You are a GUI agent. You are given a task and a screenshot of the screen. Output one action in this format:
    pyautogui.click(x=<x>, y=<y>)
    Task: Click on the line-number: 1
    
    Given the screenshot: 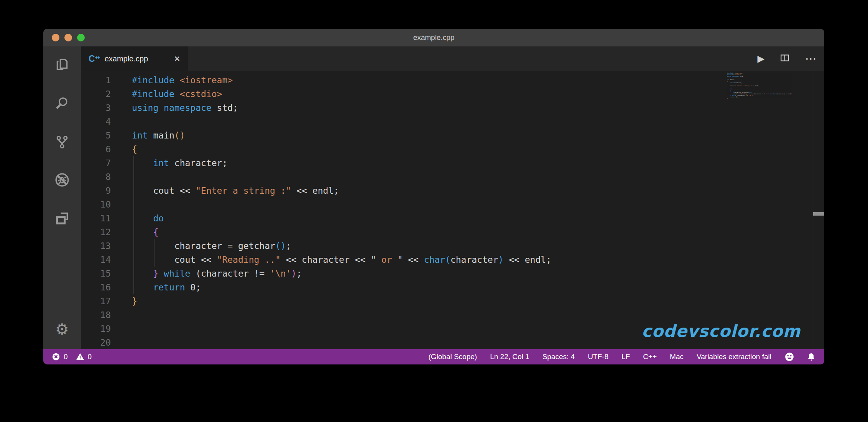 What is the action you would take?
    pyautogui.click(x=96, y=80)
    